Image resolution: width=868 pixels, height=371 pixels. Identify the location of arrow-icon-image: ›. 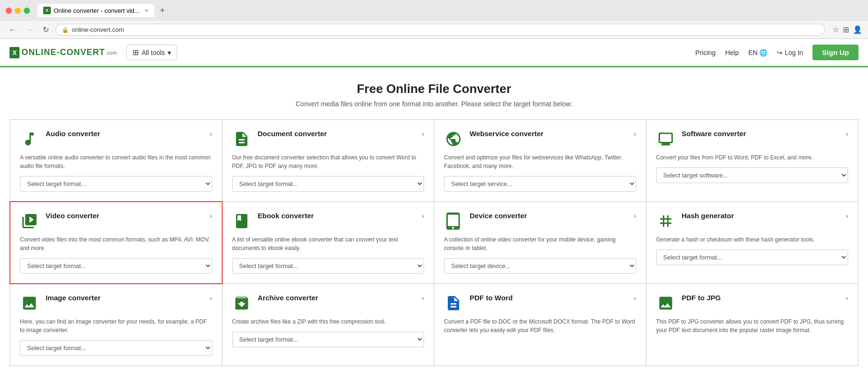
(211, 298).